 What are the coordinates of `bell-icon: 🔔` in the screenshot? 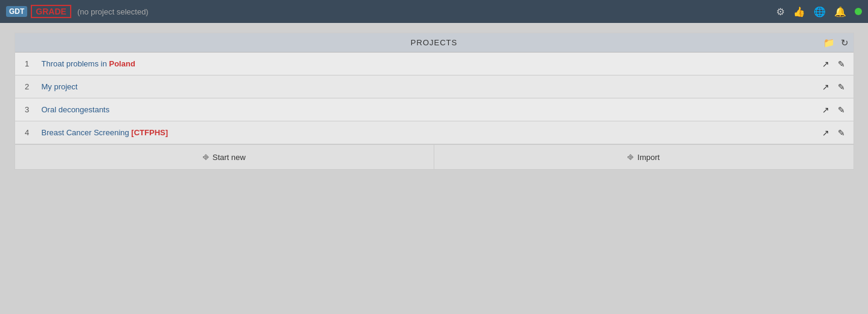 It's located at (840, 12).